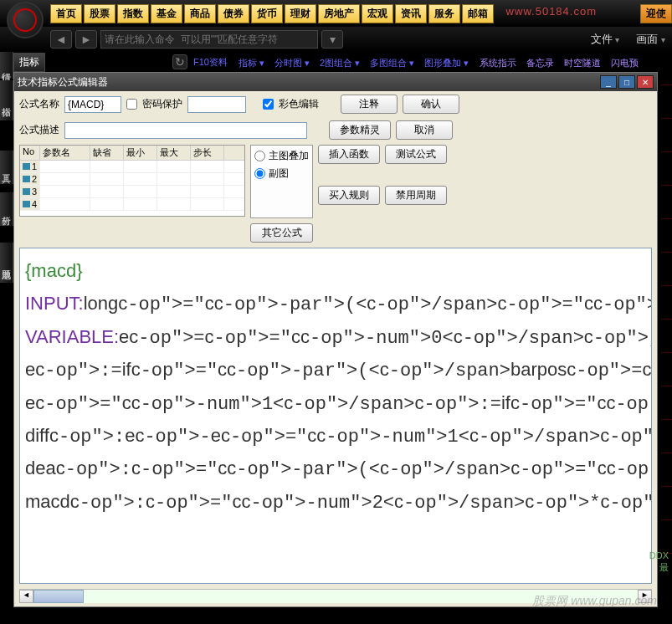  Describe the element at coordinates (444, 13) in the screenshot. I see `nav-11: 服务` at that location.